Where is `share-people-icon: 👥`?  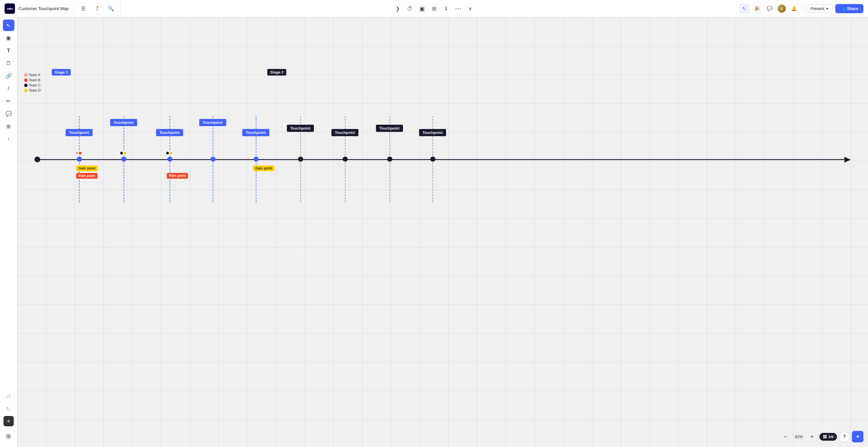 share-people-icon: 👥 is located at coordinates (843, 9).